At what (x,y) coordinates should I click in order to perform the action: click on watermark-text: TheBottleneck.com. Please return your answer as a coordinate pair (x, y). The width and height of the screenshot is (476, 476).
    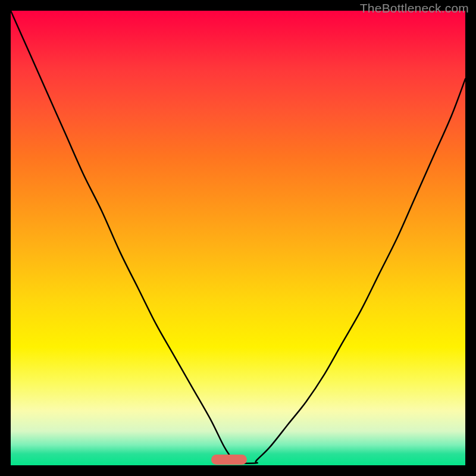
    Looking at the image, I should click on (414, 8).